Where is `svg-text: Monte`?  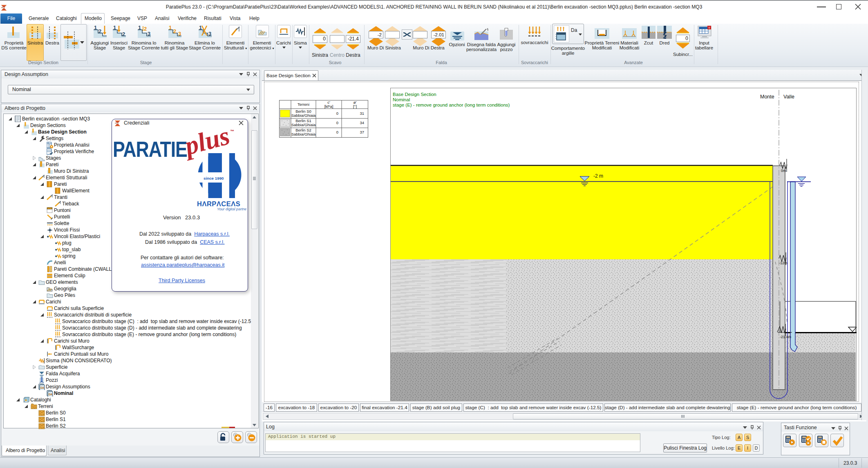
svg-text: Monte is located at coordinates (767, 97).